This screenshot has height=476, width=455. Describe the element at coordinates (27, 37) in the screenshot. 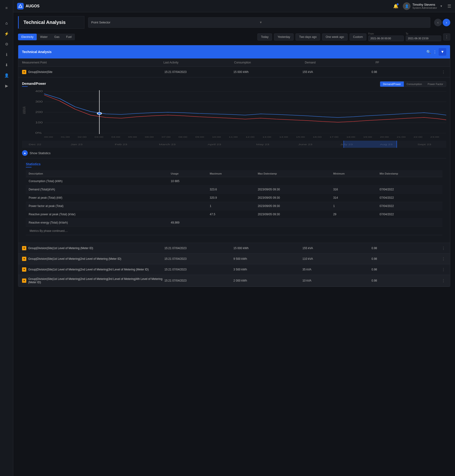

I see `tab-electricity: Electricity` at that location.